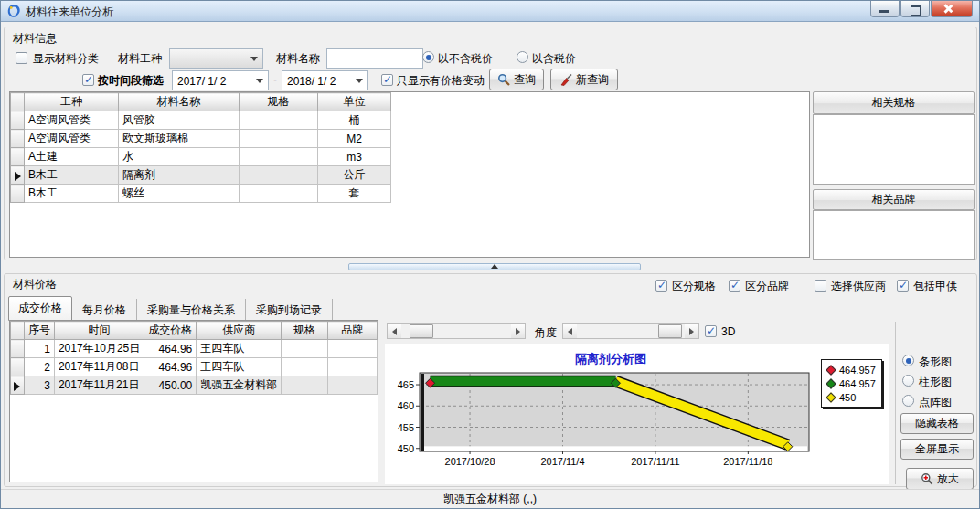  Describe the element at coordinates (71, 175) in the screenshot. I see `table-cell: B木工` at that location.